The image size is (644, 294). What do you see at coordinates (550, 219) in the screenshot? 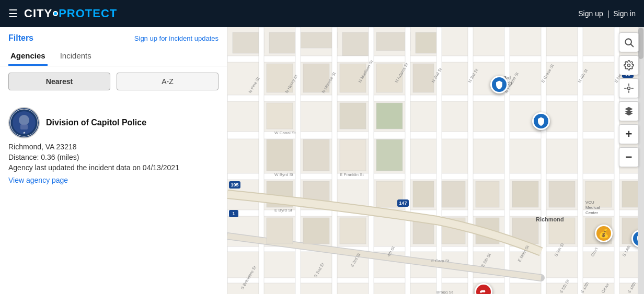
I see `svg-text: Richmond` at bounding box center [550, 219].